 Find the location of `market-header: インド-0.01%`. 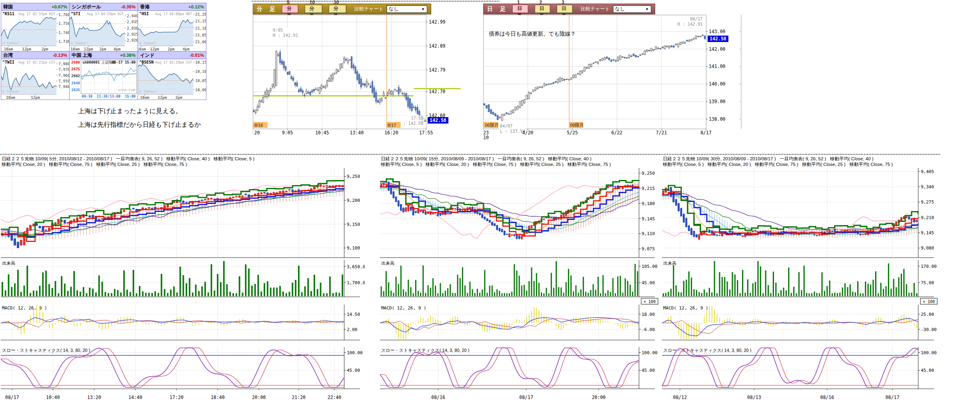

market-header: インド-0.01% is located at coordinates (172, 55).